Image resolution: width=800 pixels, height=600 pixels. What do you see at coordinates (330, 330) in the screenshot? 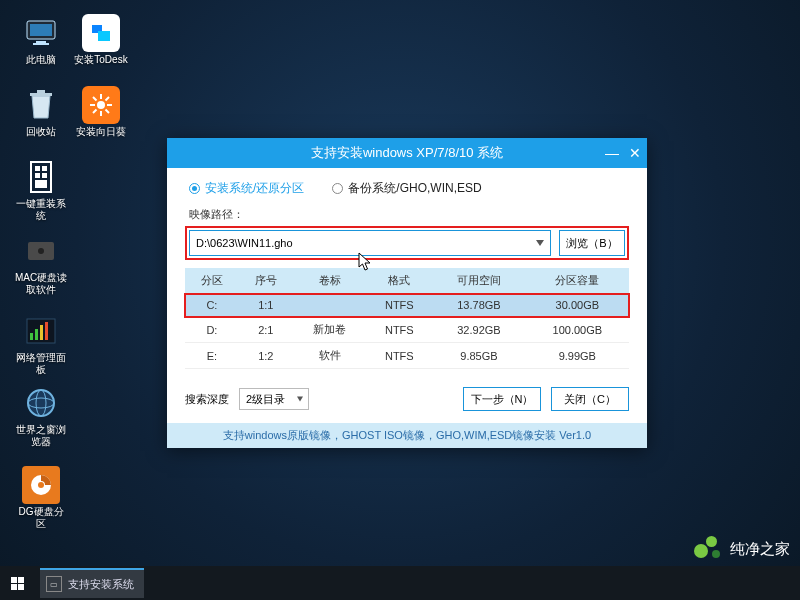
I see `cell: 新加卷` at bounding box center [330, 330].